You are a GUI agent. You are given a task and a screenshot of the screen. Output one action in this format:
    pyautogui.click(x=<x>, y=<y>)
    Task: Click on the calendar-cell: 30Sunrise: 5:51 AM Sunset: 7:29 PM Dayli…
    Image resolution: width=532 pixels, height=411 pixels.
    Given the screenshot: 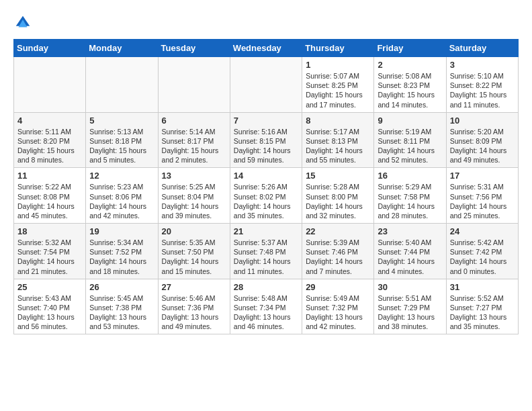 What is the action you would take?
    pyautogui.click(x=410, y=306)
    